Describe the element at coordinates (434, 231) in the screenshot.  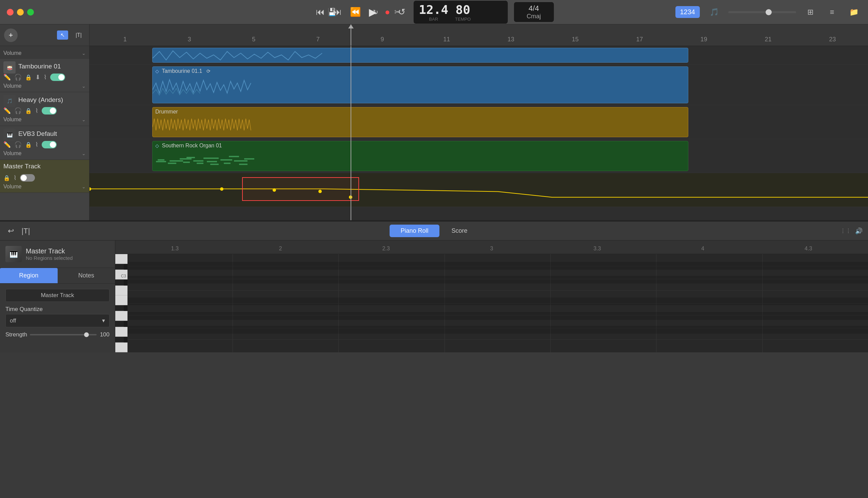
I see `bottom-toolbar: ↩ |T| Piano Roll Score ⋮⋮ 🔊` at that location.